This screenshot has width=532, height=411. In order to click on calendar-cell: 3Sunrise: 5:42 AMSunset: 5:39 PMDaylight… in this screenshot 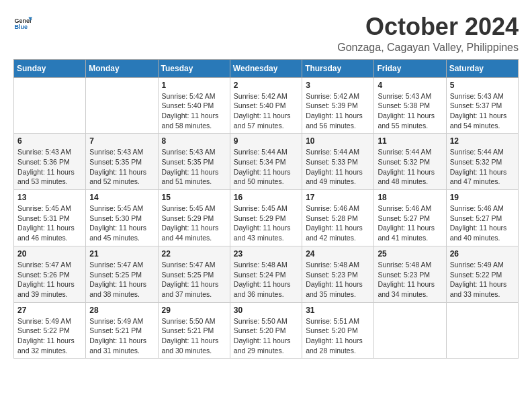, I will do `click(339, 105)`.